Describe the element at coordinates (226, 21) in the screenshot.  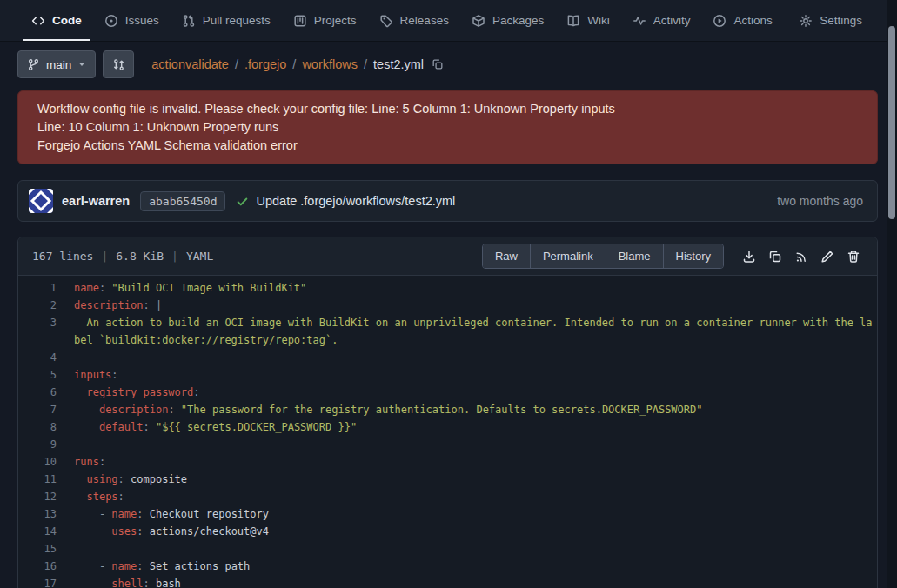
I see `tab-pull-requests: Pull requests` at that location.